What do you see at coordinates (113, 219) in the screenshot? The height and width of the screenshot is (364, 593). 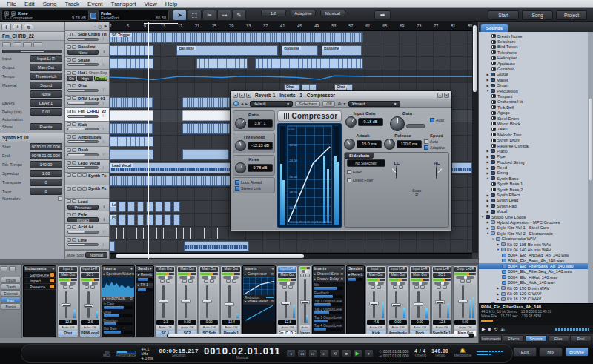 I see `clip: Poly` at bounding box center [113, 219].